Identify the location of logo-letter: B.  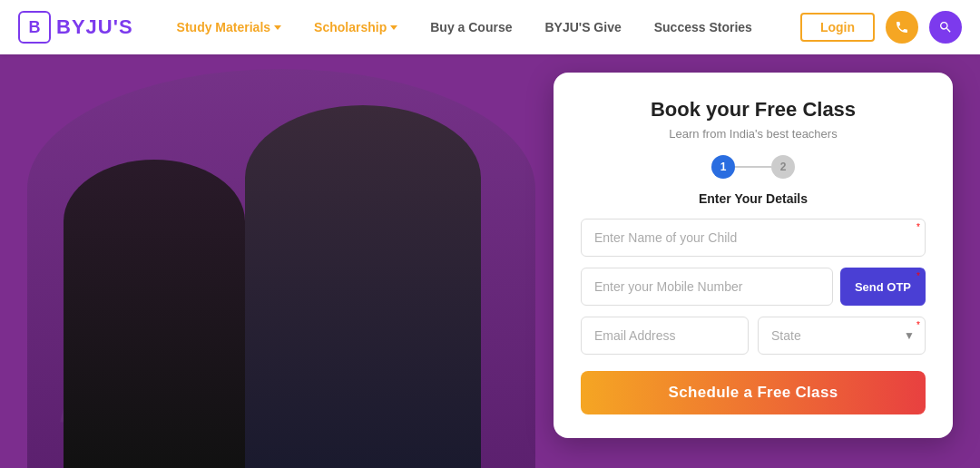
(34, 27).